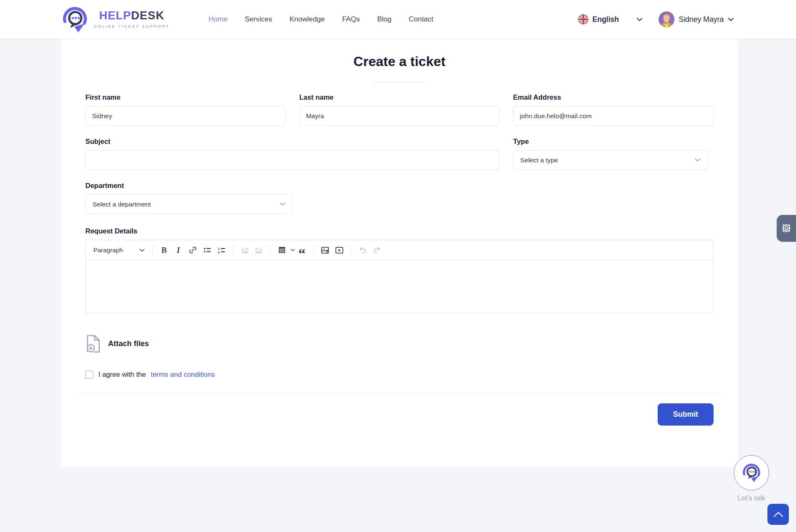 This screenshot has height=532, width=796. What do you see at coordinates (325, 250) in the screenshot?
I see `image-upload-icon` at bounding box center [325, 250].